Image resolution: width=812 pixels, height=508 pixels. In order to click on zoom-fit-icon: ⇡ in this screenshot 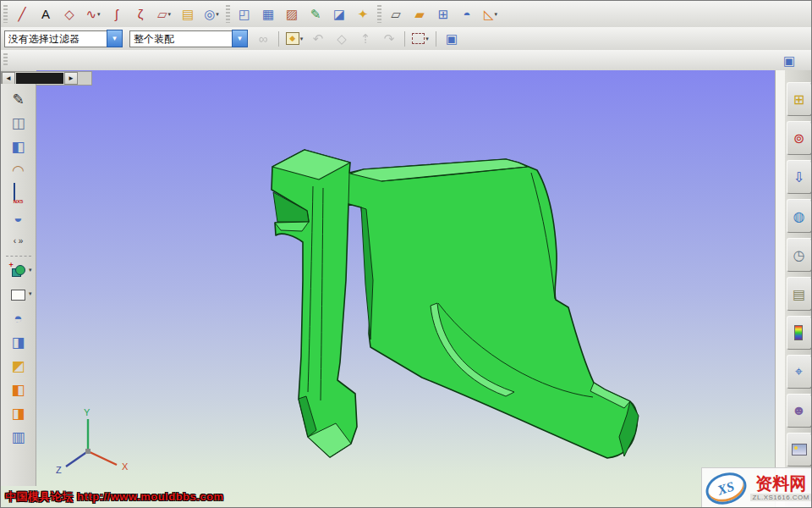, I will do `click(365, 39)`.